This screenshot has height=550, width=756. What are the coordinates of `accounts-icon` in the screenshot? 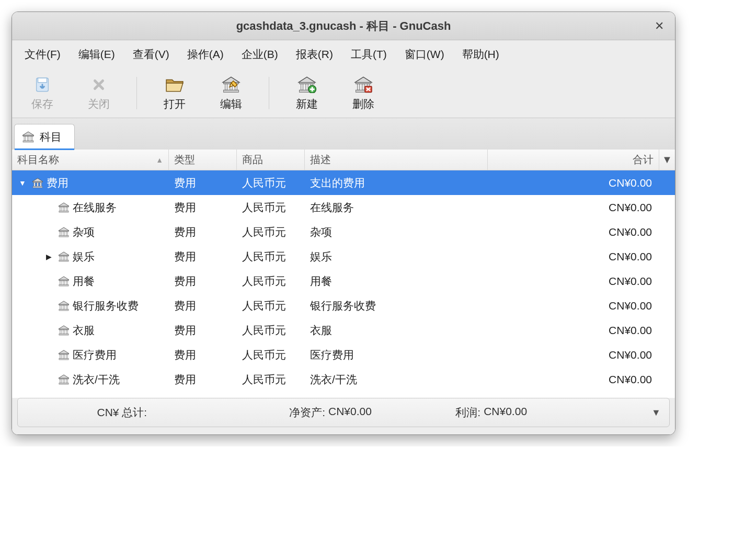 It's located at (28, 137).